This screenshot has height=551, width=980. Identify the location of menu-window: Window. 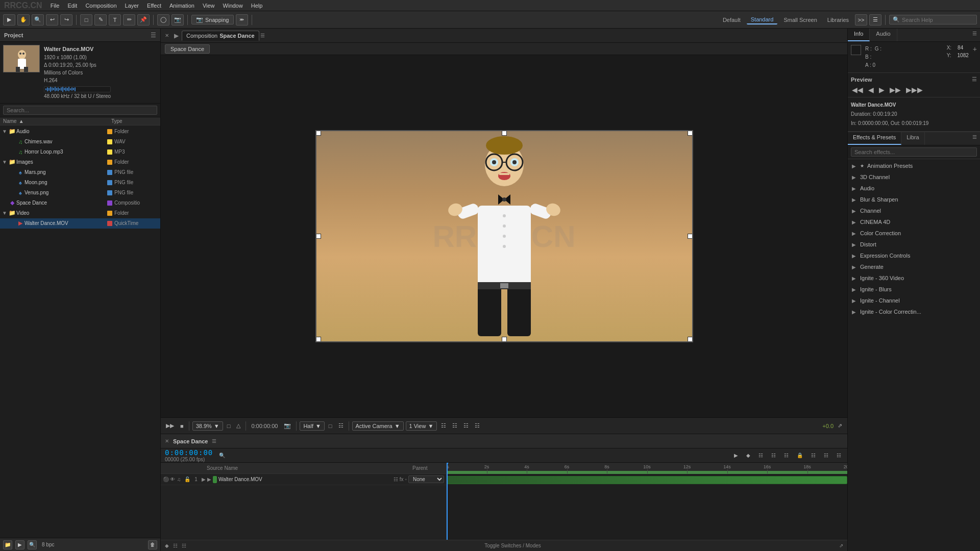
(233, 6).